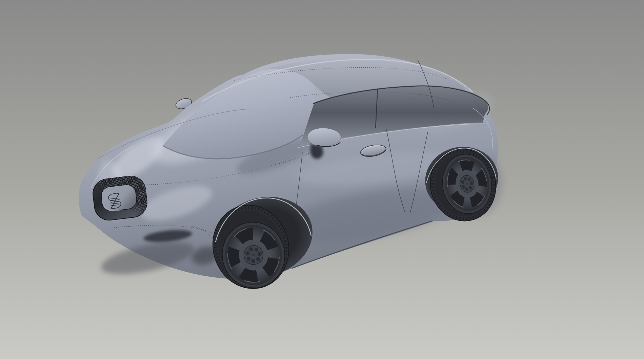 The width and height of the screenshot is (644, 359). What do you see at coordinates (467, 184) in the screenshot?
I see `rear-spoke-cutouts` at bounding box center [467, 184].